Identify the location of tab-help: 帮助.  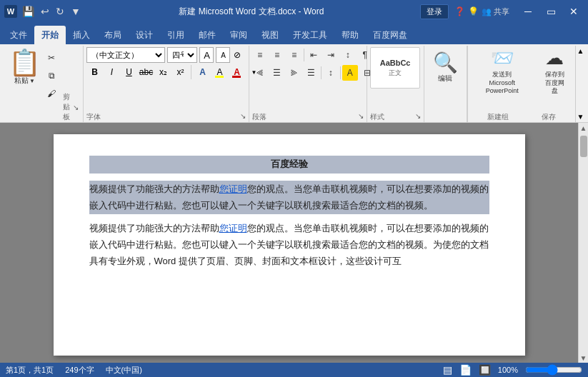
(350, 35).